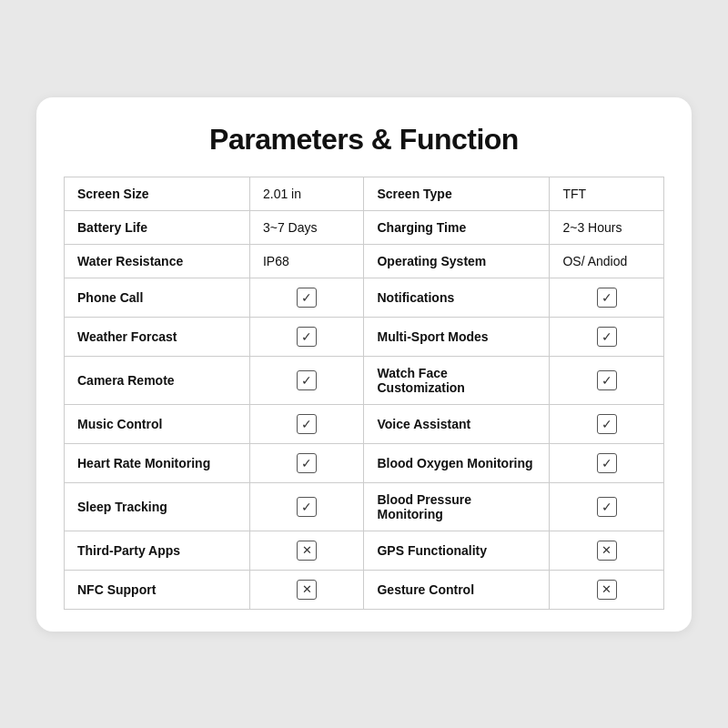 This screenshot has height=728, width=728. Describe the element at coordinates (364, 550) in the screenshot. I see `table-row: Third-Party Apps GPS Functionality` at that location.